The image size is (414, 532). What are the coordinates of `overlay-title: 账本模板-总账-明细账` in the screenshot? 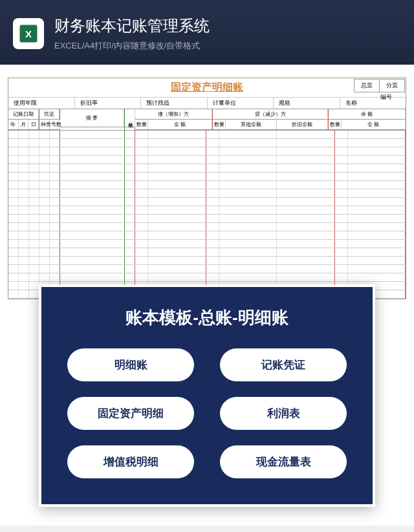 It's located at (207, 318).